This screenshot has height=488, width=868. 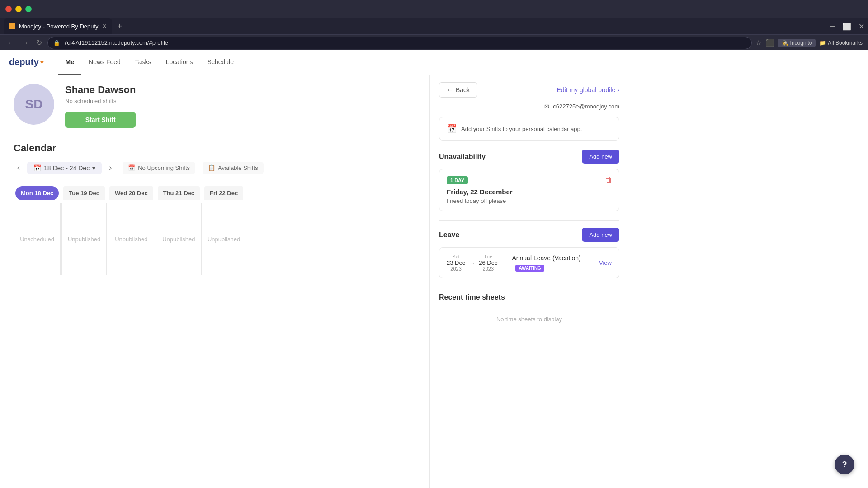 I want to click on date-navigation: ‹ 📅 18 Dec - 24 Dec ▾ ›, so click(x=64, y=168).